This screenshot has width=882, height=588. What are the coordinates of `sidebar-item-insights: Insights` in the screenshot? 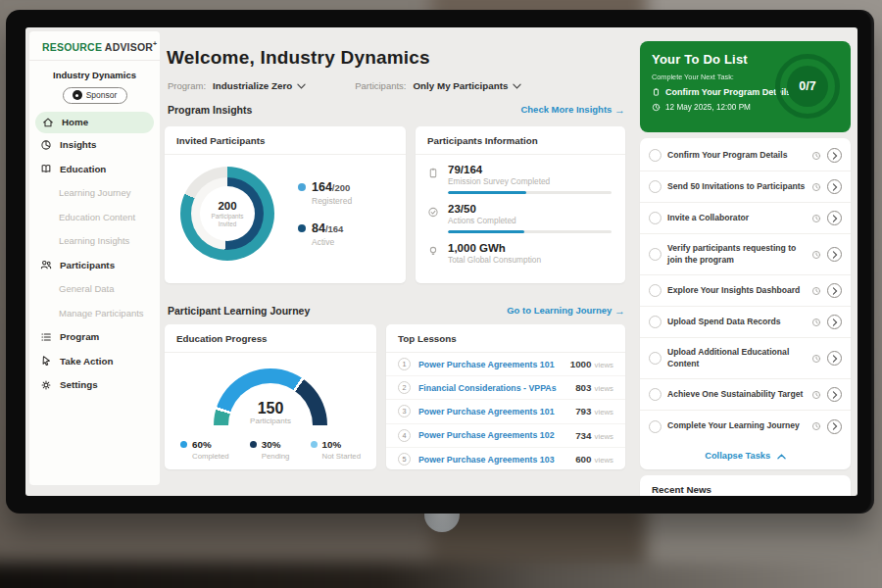 It's located at (94, 145).